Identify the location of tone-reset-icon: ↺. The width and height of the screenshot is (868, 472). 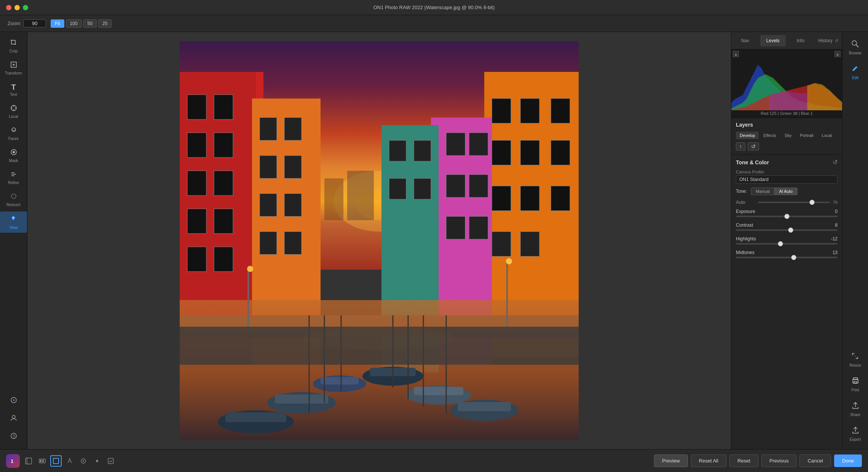
(835, 162).